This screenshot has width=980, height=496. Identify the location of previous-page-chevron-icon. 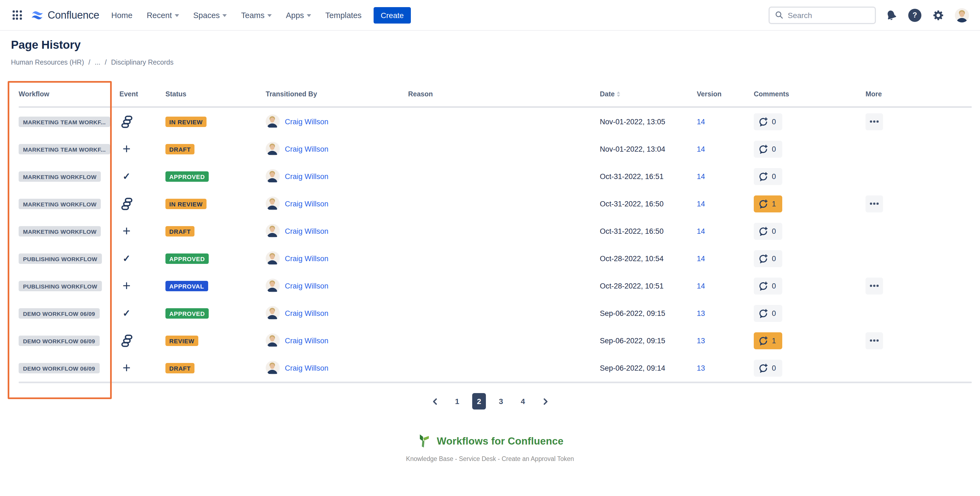
(435, 401).